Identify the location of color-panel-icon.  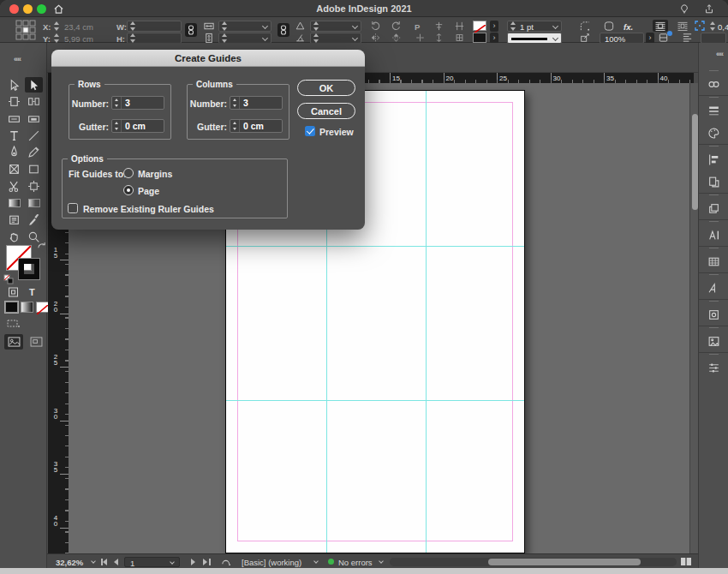
(714, 133).